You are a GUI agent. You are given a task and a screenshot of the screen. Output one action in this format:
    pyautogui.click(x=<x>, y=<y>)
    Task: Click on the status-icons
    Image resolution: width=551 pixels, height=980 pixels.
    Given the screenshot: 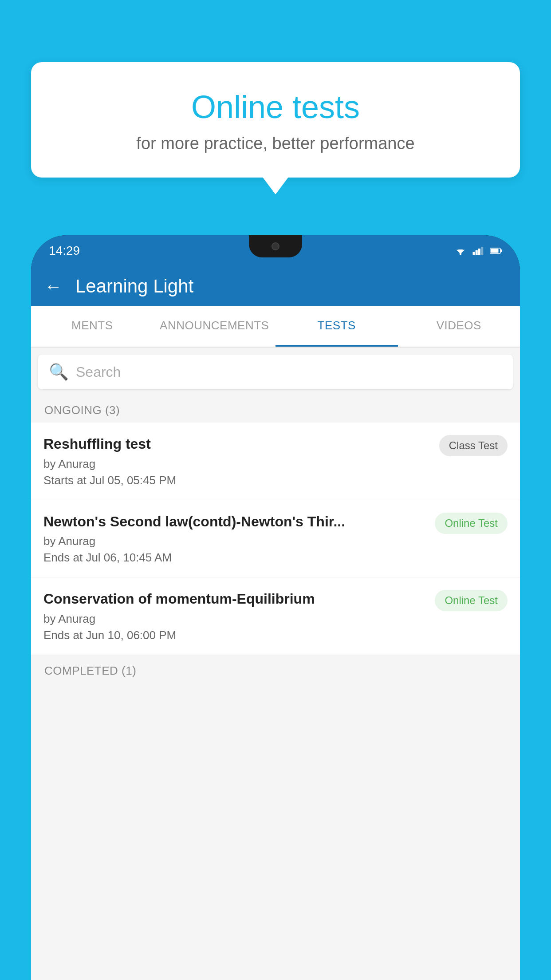 What is the action you would take?
    pyautogui.click(x=478, y=251)
    